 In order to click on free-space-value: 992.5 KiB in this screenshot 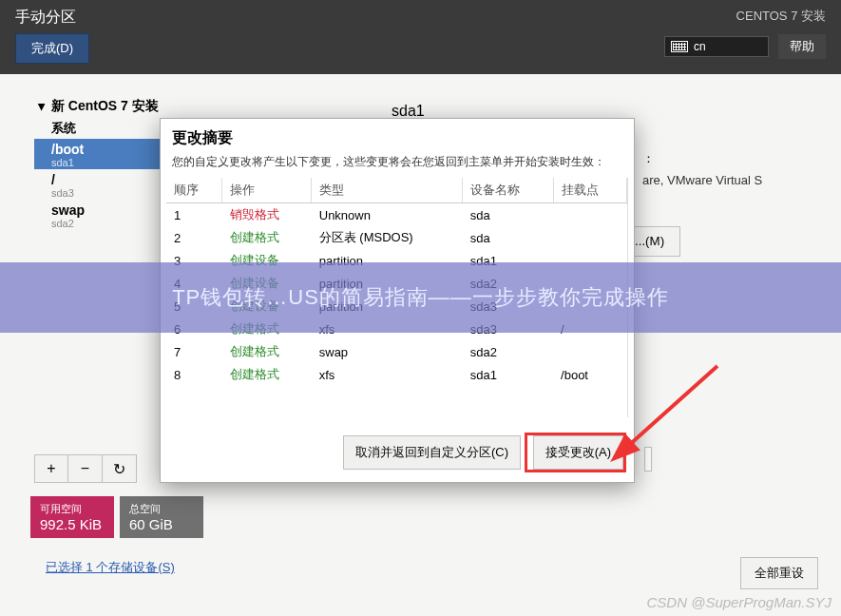, I will do `click(72, 525)`.